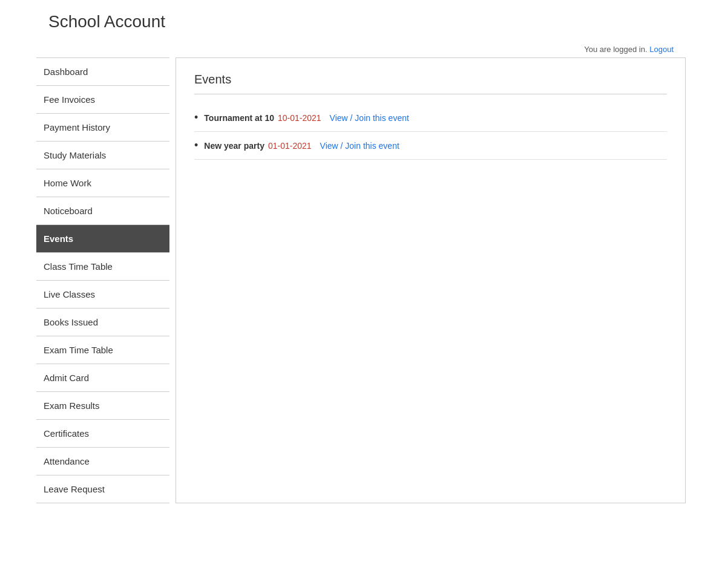 The height and width of the screenshot is (588, 722). I want to click on event-date: 01-01-2021, so click(290, 146).